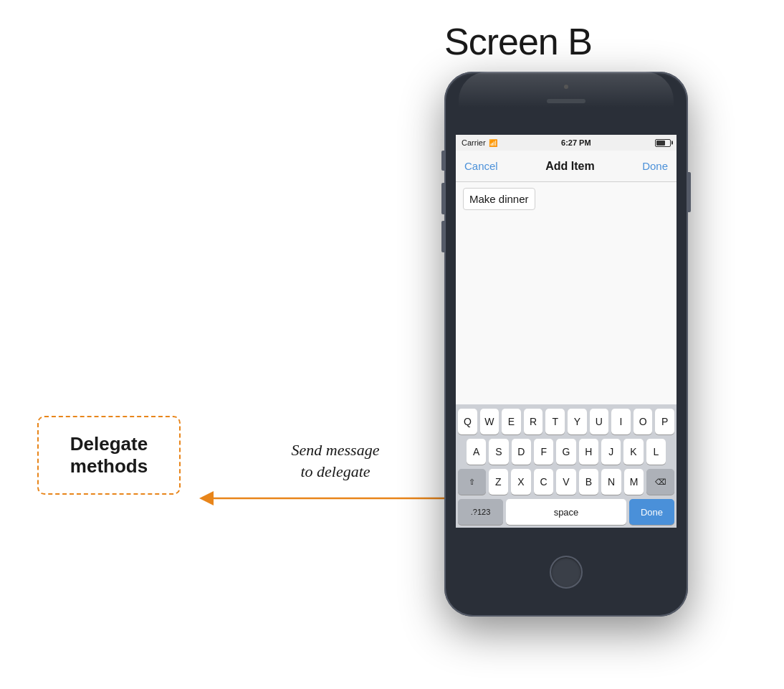 The width and height of the screenshot is (784, 689). What do you see at coordinates (566, 293) in the screenshot?
I see `text-area: Make dinner` at bounding box center [566, 293].